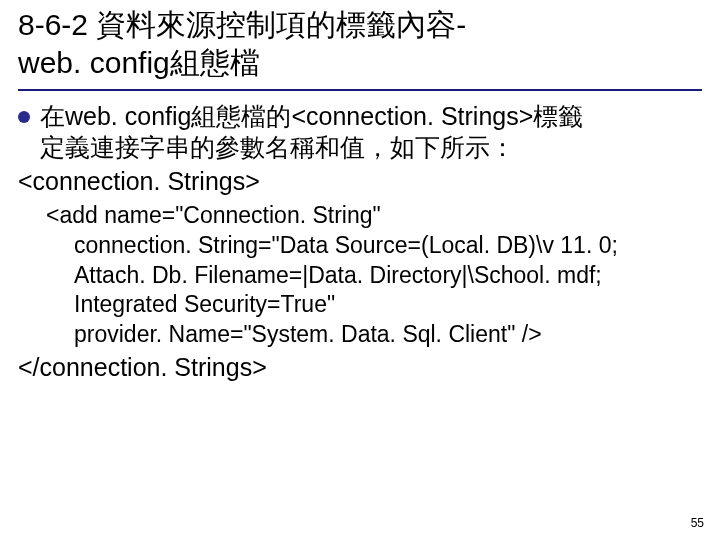 The image size is (720, 540). What do you see at coordinates (374, 276) in the screenshot?
I see `code-line-3: Attach. Db. Filename=|Data. Directory|\S…` at bounding box center [374, 276].